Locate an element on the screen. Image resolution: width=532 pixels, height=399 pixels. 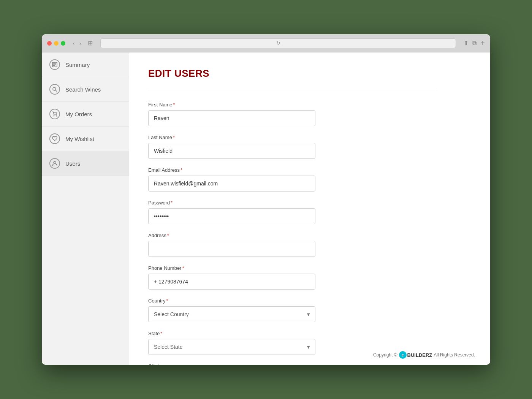
email-input is located at coordinates (232, 184).